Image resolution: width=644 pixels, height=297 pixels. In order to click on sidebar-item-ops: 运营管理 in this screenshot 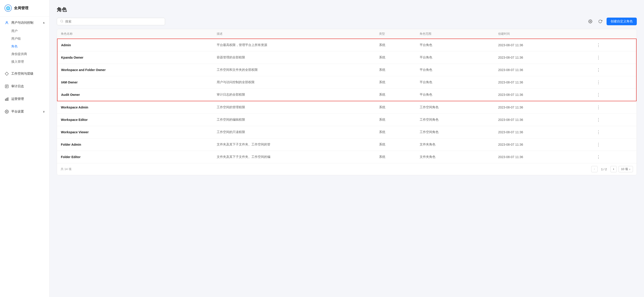, I will do `click(25, 99)`.